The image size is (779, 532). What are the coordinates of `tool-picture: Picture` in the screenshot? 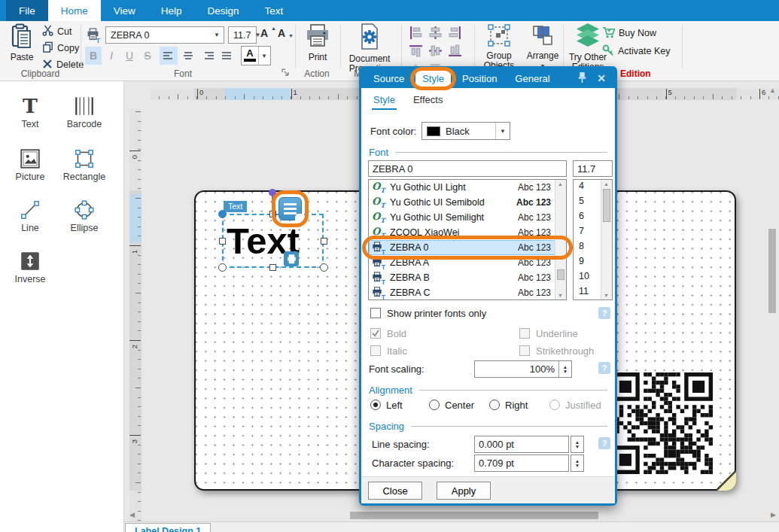 It's located at (30, 164).